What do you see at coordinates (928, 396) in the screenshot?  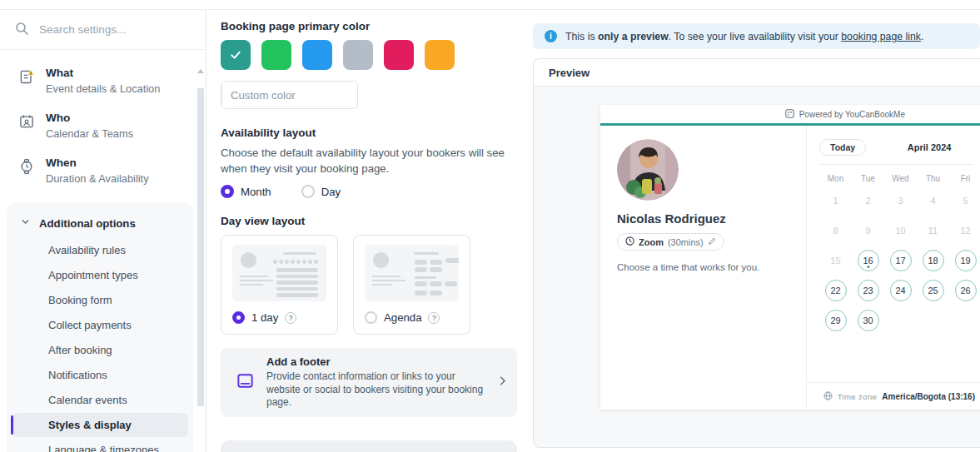 I see `timezone-value: America/Bogota (13:16)` at bounding box center [928, 396].